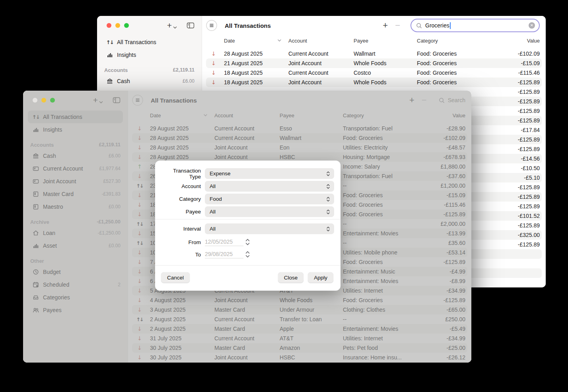 Image resolution: width=568 pixels, height=392 pixels. I want to click on category-select: Food, so click(270, 199).